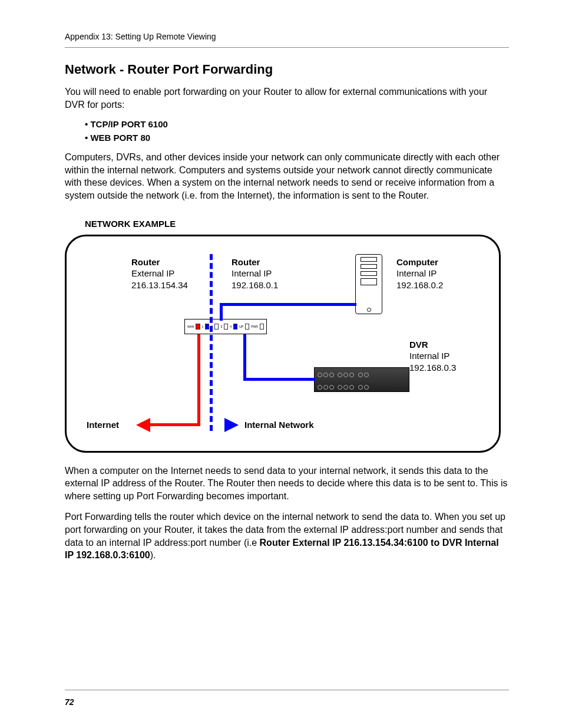 The width and height of the screenshot is (562, 728). Describe the element at coordinates (254, 274) in the screenshot. I see `router-internal-label: Router Internal IP 192.168.0.1` at that location.